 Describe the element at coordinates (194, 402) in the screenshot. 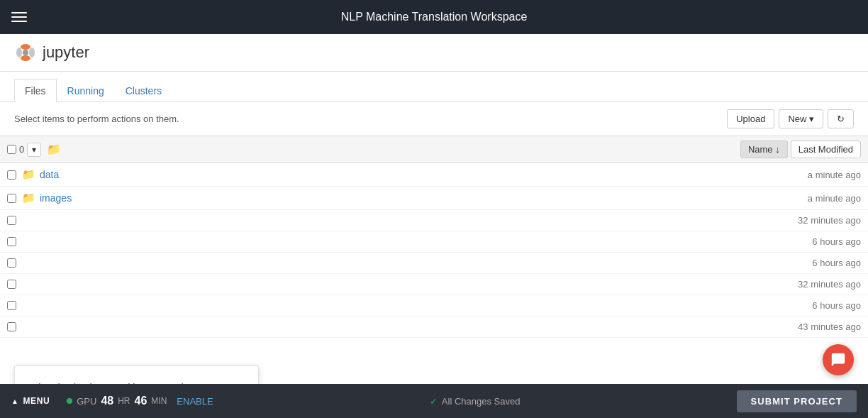

I see `enable-gpu-button: ENABLE` at that location.